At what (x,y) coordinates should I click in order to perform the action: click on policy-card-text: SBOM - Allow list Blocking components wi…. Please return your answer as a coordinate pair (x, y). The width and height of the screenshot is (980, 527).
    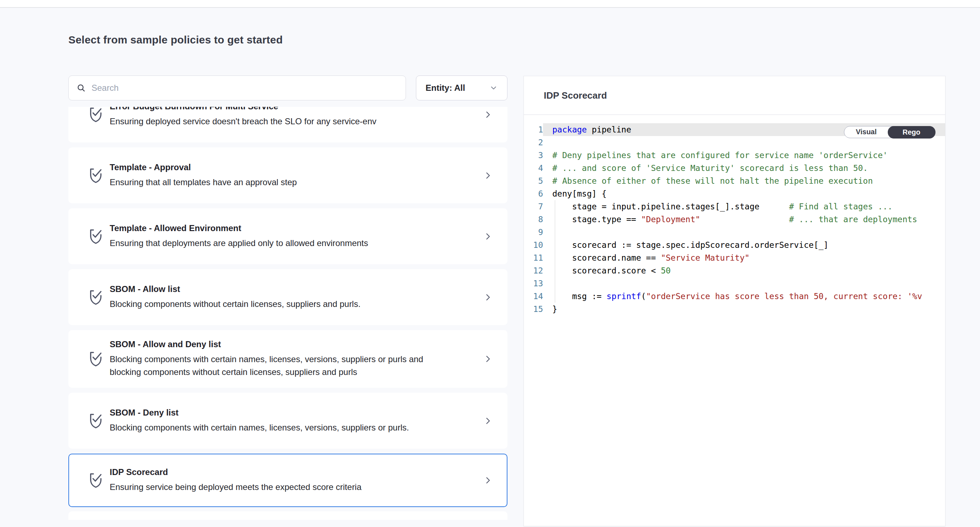
    Looking at the image, I should click on (269, 298).